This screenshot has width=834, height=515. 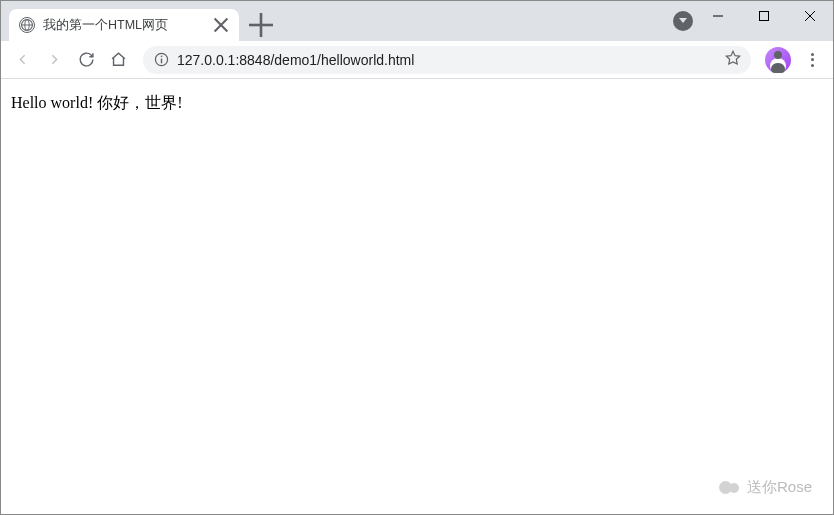 I want to click on incognito-indicator-icon, so click(x=683, y=21).